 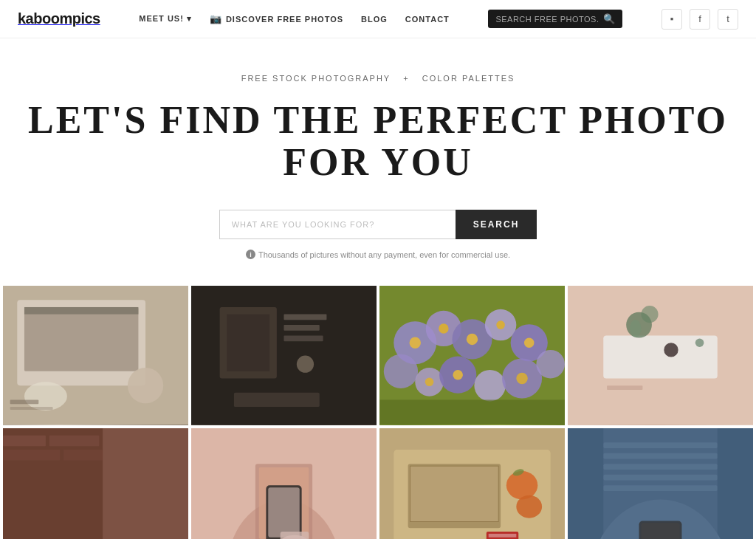 What do you see at coordinates (378, 19) in the screenshot?
I see `site-header: kaboompics MEET US! 📷 DISCOVER FREE PHOT…` at bounding box center [378, 19].